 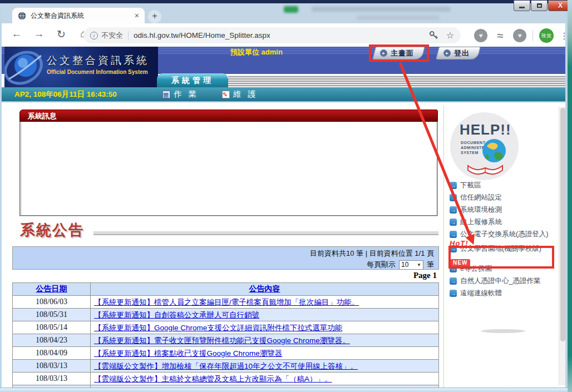 I want to click on security-label: 不安全, so click(x=112, y=36).